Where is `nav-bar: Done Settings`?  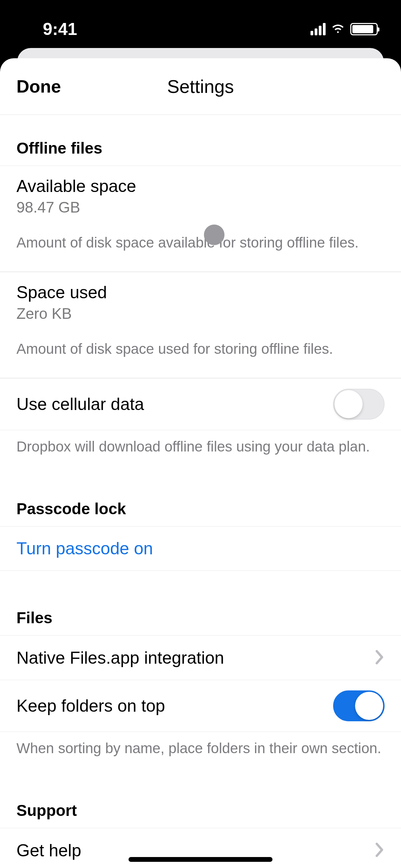
nav-bar: Done Settings is located at coordinates (200, 86).